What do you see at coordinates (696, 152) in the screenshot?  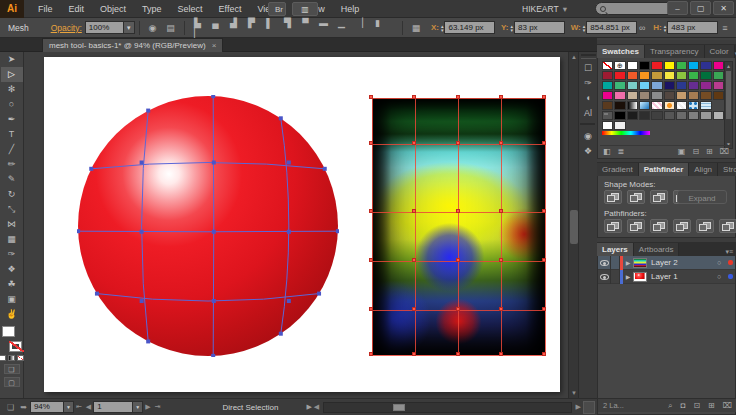 I see `new-color-group-button: ⊟` at bounding box center [696, 152].